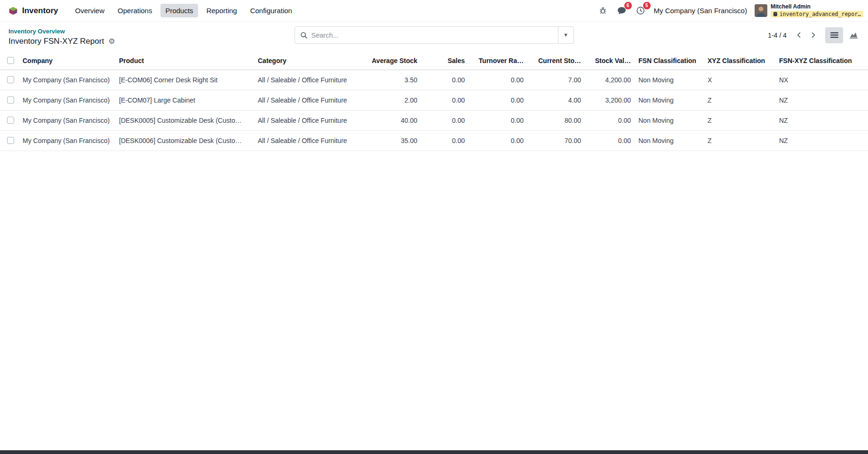 This screenshot has height=454, width=868. Describe the element at coordinates (184, 100) in the screenshot. I see `cell-product: [E-COM07] Large Cabinet` at that location.